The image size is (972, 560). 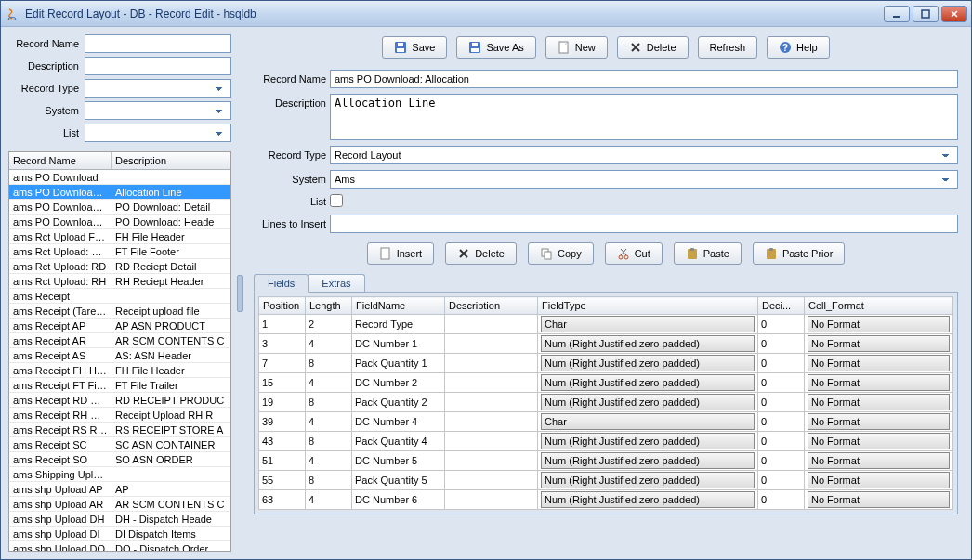 What do you see at coordinates (926, 14) in the screenshot?
I see `maximize-button` at bounding box center [926, 14].